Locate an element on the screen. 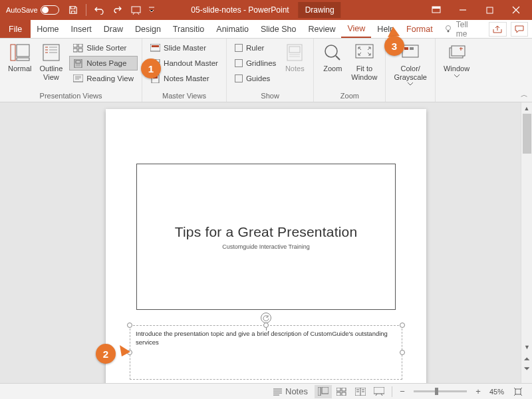 The height and width of the screenshot is (399, 532). normal-view-status-button is located at coordinates (323, 392).